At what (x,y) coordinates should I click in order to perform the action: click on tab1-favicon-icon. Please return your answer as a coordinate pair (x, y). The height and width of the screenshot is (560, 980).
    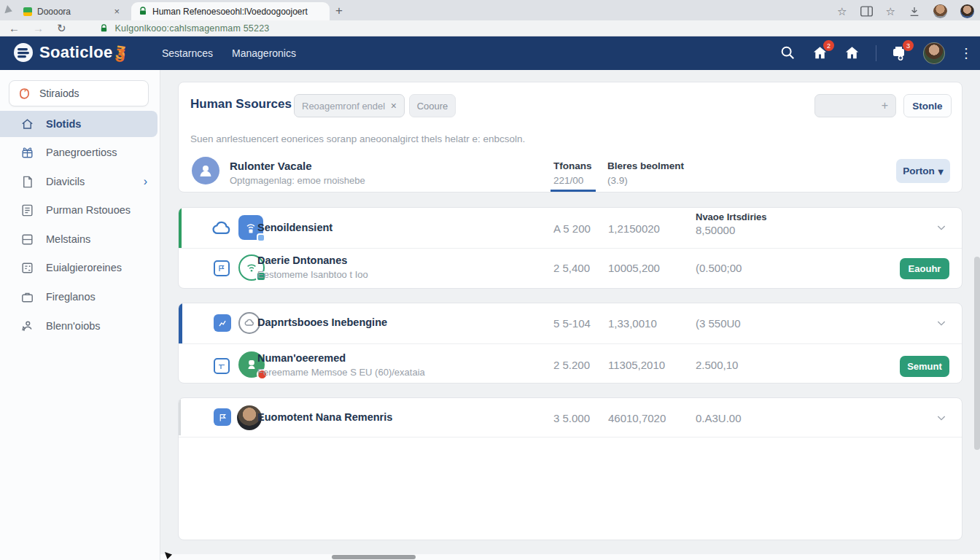
    Looking at the image, I should click on (28, 12).